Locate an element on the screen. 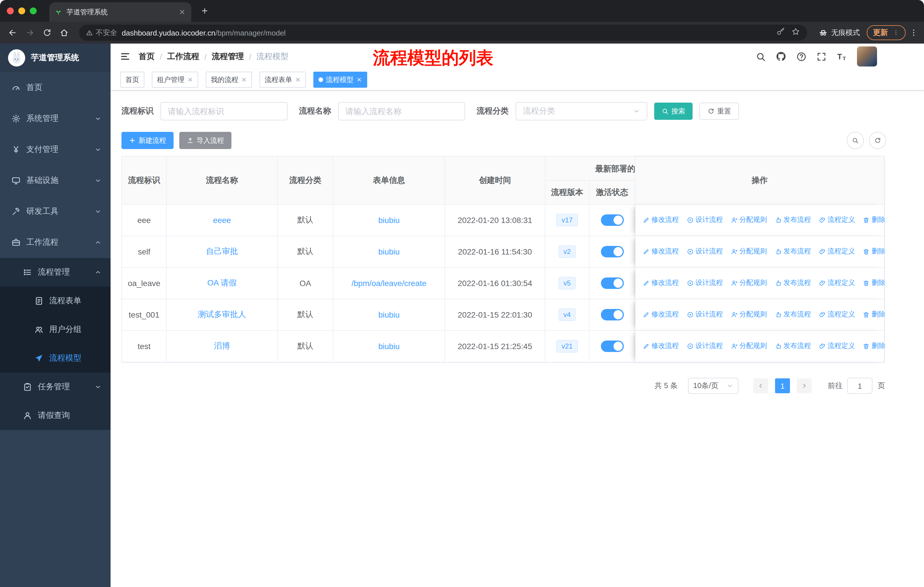  process-category-select: 流程分类 is located at coordinates (582, 111).